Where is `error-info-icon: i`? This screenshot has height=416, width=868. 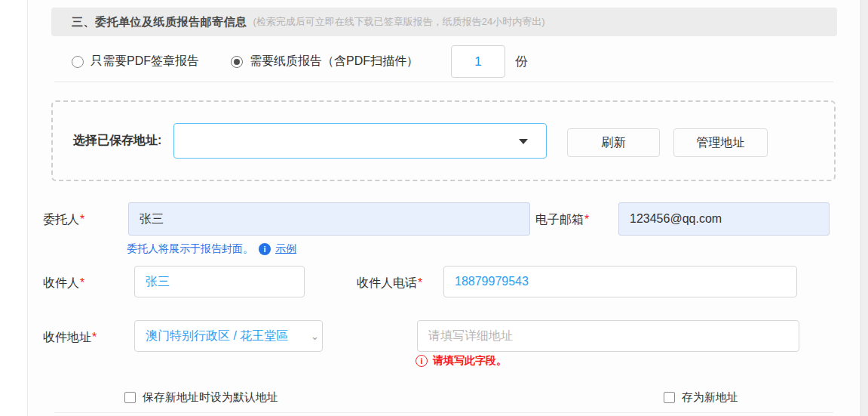 error-info-icon: i is located at coordinates (422, 361).